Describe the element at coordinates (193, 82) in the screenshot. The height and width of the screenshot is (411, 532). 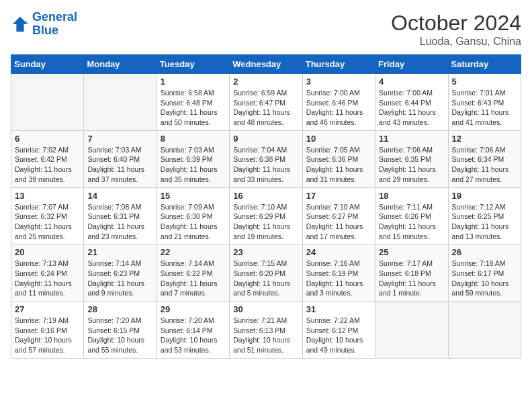
I see `day-number: 1` at that location.